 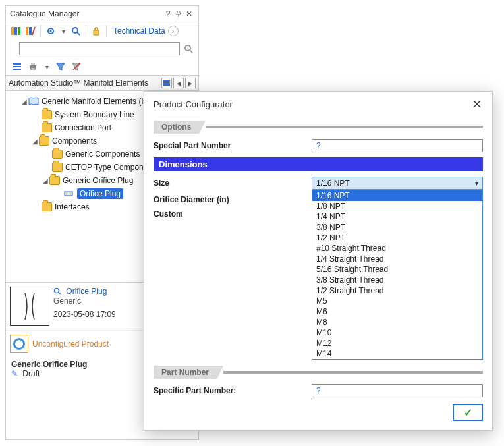 What do you see at coordinates (397, 183) in the screenshot?
I see `size-combobox: 1/16 NPT ▾` at bounding box center [397, 183].